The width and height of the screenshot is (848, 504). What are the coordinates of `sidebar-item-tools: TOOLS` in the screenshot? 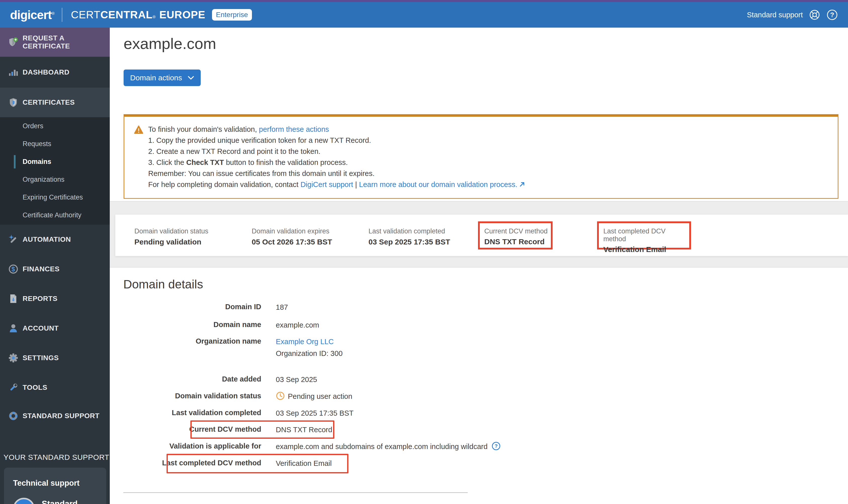 It's located at (55, 388).